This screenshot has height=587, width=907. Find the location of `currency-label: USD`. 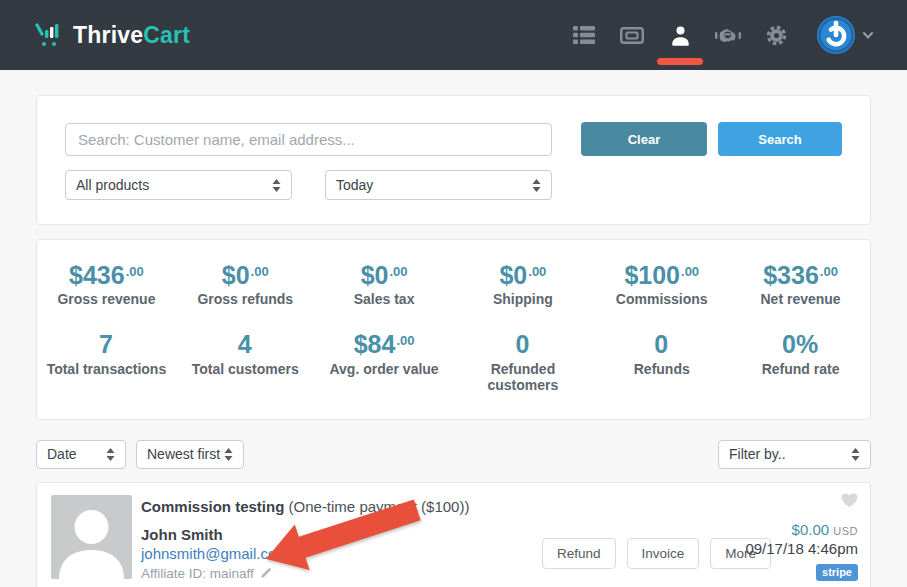

currency-label: USD is located at coordinates (846, 531).